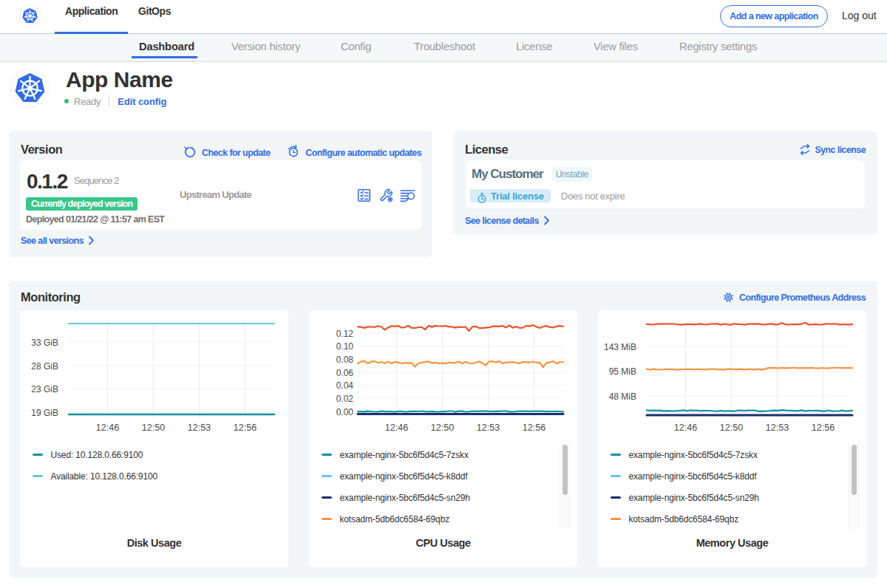 The height and width of the screenshot is (588, 887). What do you see at coordinates (345, 334) in the screenshot?
I see `svg-text: 0.12` at bounding box center [345, 334].